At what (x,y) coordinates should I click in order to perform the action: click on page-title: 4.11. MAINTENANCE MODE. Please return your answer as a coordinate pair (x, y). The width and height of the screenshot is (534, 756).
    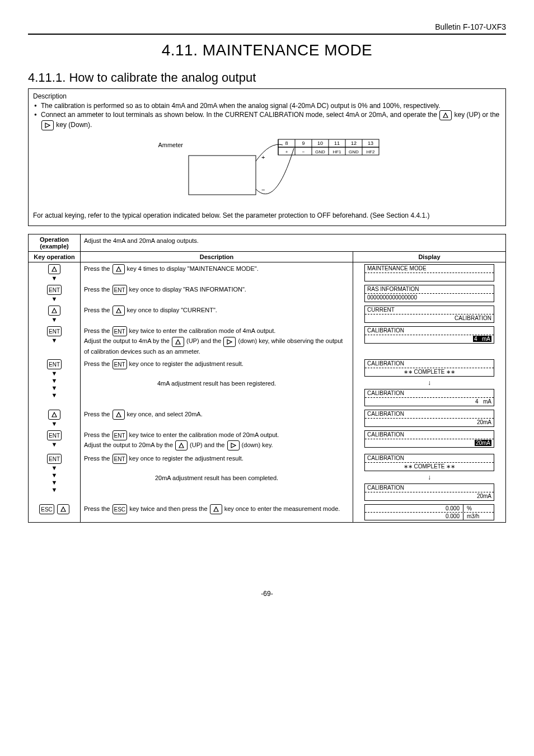
    Looking at the image, I should click on (267, 50).